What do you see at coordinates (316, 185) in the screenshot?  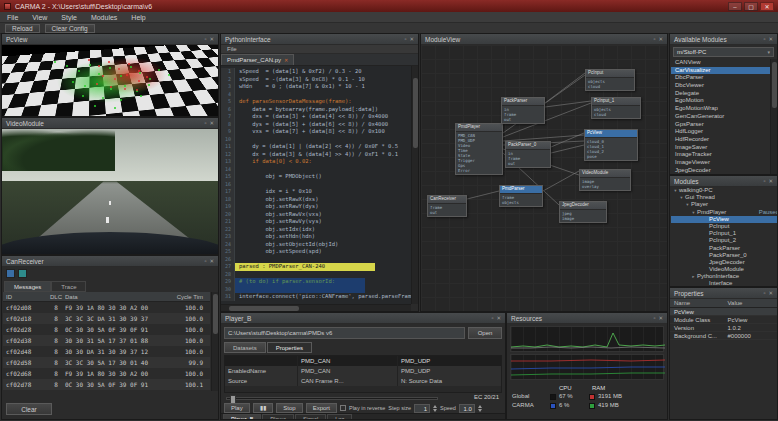 I see `code-editor: 1 sSpeed = (data[1] & 0xF2) / 0.3 - 20 2…` at bounding box center [316, 185].